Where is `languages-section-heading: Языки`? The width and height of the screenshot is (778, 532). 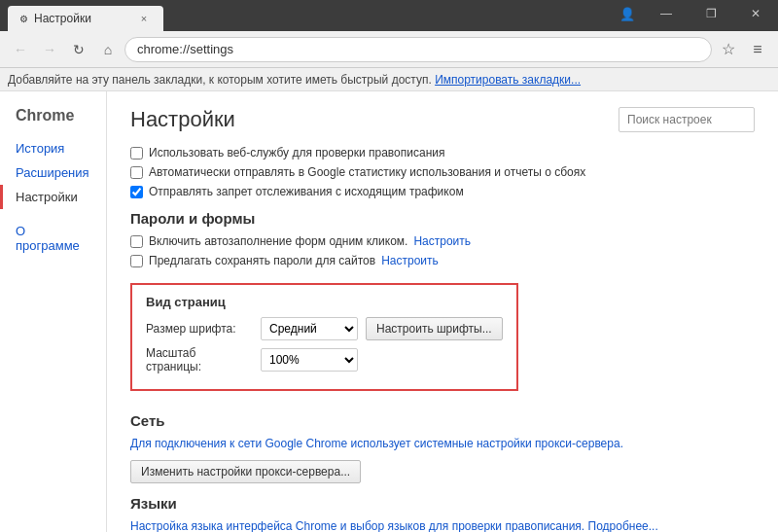
languages-section-heading: Языки is located at coordinates (442, 504).